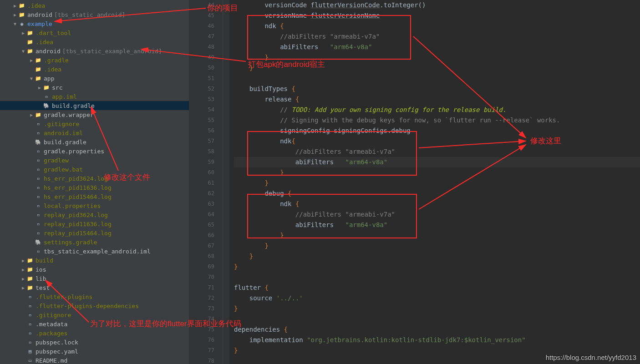  I want to click on tree-item-app-iml: ▫app.iml, so click(95, 96).